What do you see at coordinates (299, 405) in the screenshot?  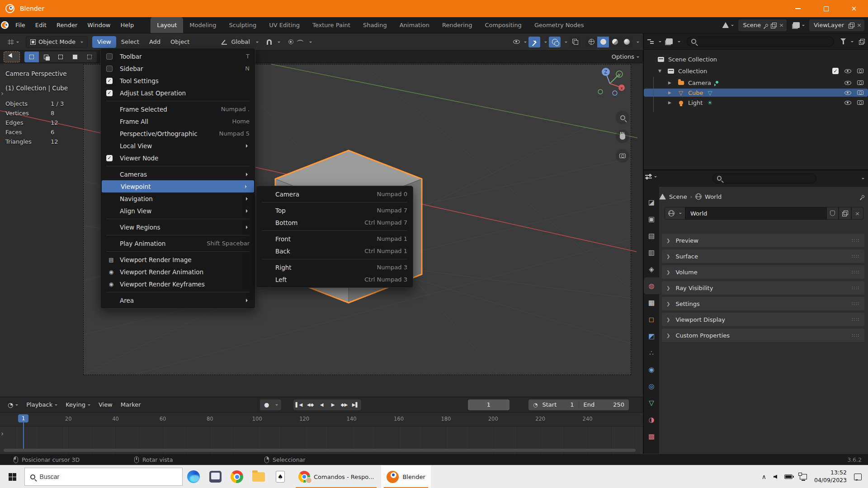 I see `playback-button-0: ▌◀` at bounding box center [299, 405].